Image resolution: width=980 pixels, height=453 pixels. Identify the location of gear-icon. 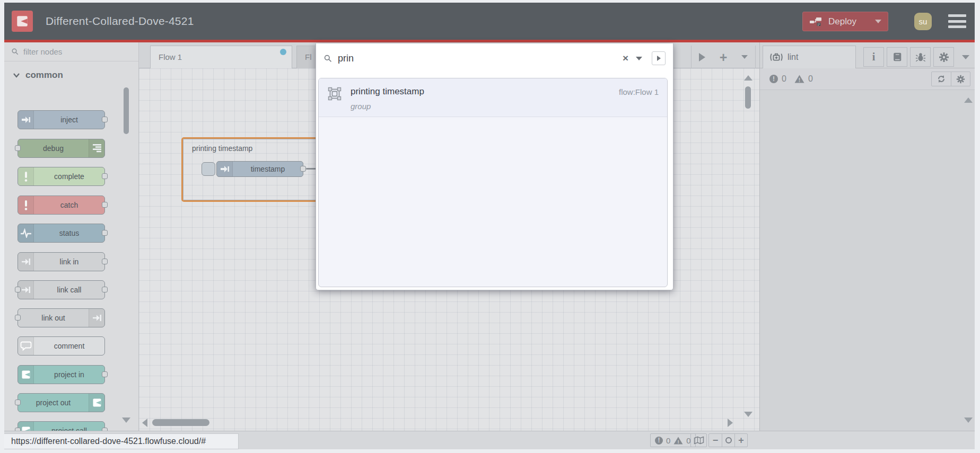
(944, 57).